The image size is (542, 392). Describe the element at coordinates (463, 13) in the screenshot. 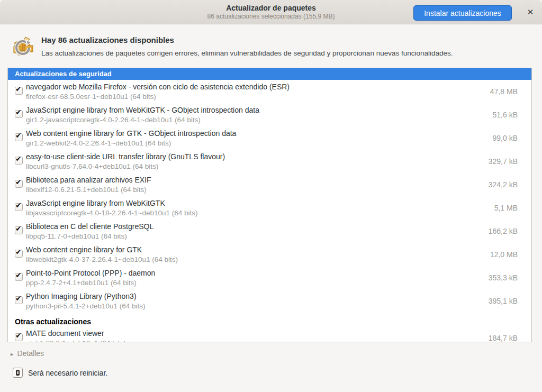

I see `install-updates-button: Instalar actualizaciones` at that location.